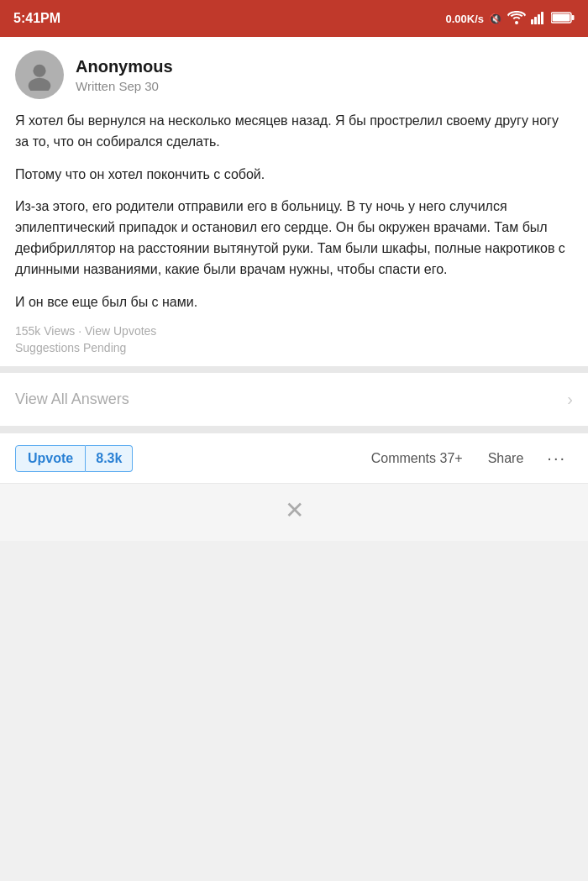 Image resolution: width=588 pixels, height=881 pixels. Describe the element at coordinates (294, 348) in the screenshot. I see `suggestions-pending: Suggestions Pending` at that location.